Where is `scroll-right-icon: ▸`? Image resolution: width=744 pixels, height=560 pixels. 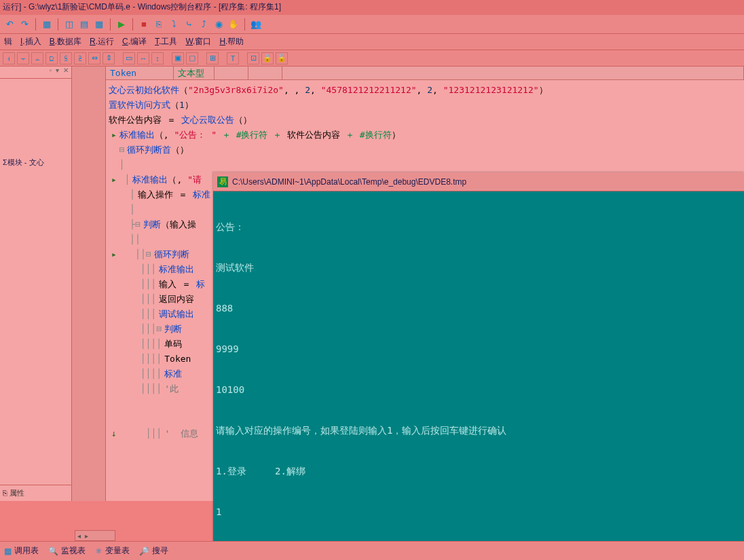
scroll-right-icon: ▸ is located at coordinates (87, 536).